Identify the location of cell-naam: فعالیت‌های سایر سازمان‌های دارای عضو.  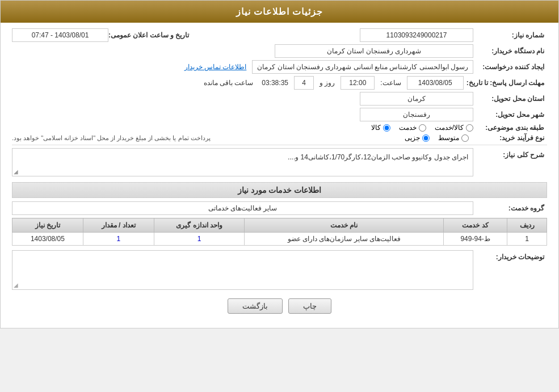
(344, 239).